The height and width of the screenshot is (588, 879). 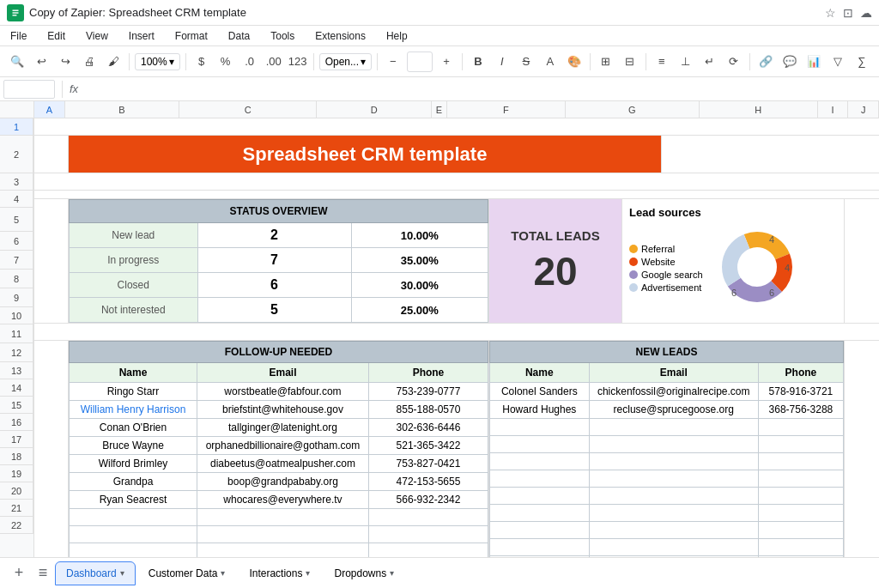 What do you see at coordinates (17, 298) in the screenshot?
I see `row-9: 9` at bounding box center [17, 298].